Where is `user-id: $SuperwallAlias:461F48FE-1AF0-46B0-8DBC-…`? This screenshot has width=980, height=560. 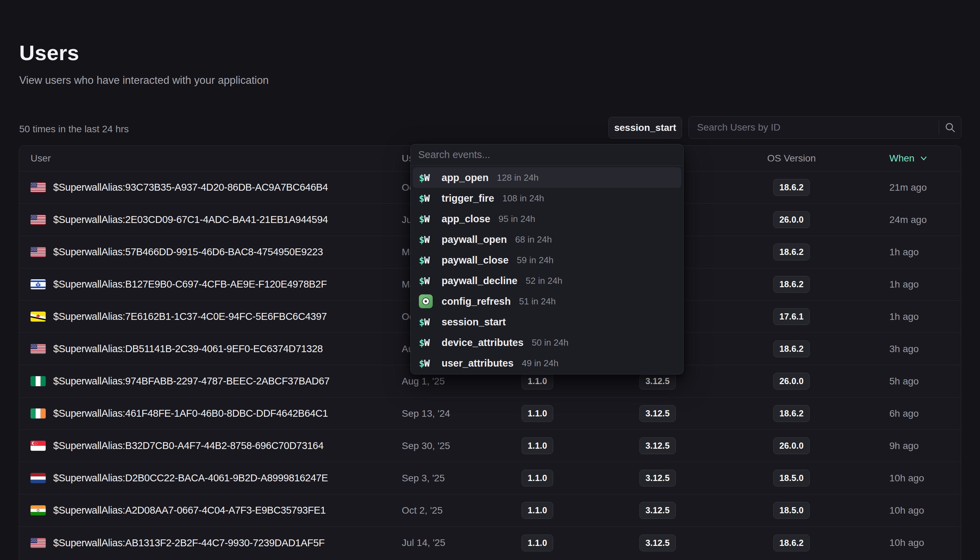
user-id: $SuperwallAlias:461F48FE-1AF0-46B0-8DBC-… is located at coordinates (191, 413).